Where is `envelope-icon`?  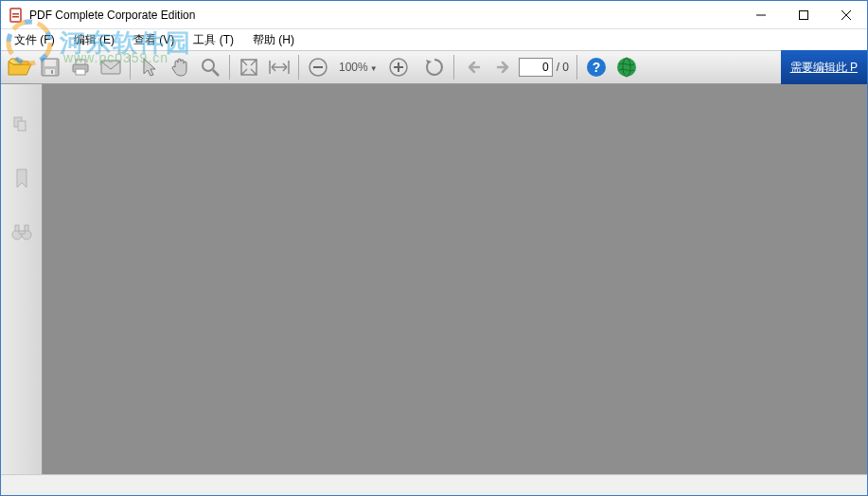
envelope-icon is located at coordinates (111, 67).